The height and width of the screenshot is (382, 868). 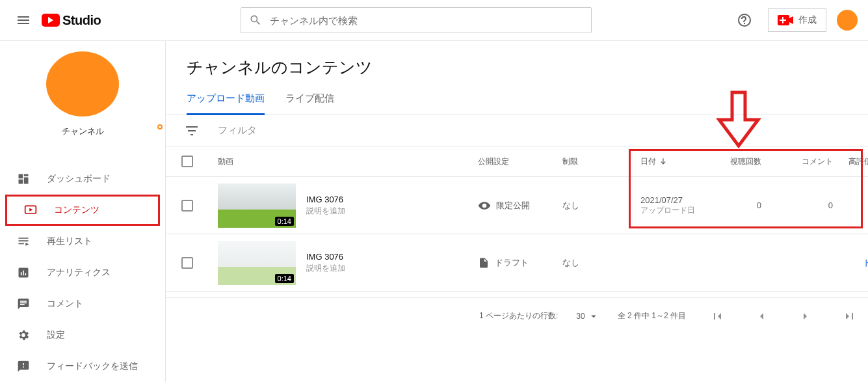 I want to click on last-page-button, so click(x=850, y=316).